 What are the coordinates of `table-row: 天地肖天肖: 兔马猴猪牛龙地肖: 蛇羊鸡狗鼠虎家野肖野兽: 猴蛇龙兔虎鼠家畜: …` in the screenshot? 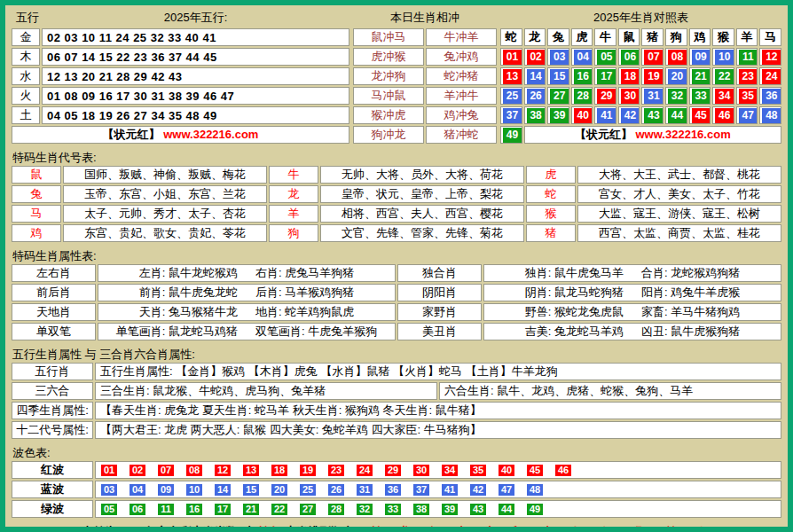 It's located at (396, 312).